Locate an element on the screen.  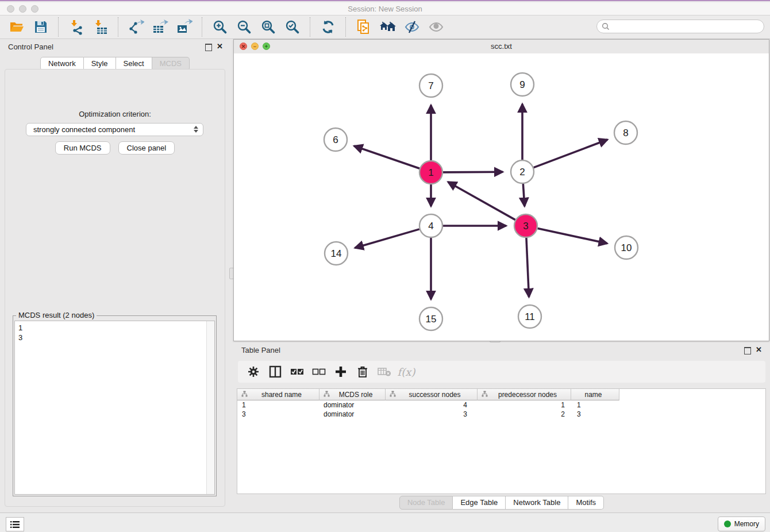
apply-layout-button is located at coordinates (328, 27).